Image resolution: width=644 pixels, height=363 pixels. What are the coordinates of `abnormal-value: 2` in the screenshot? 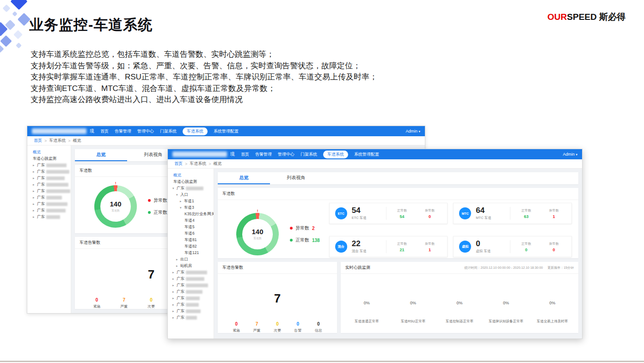 It's located at (313, 228).